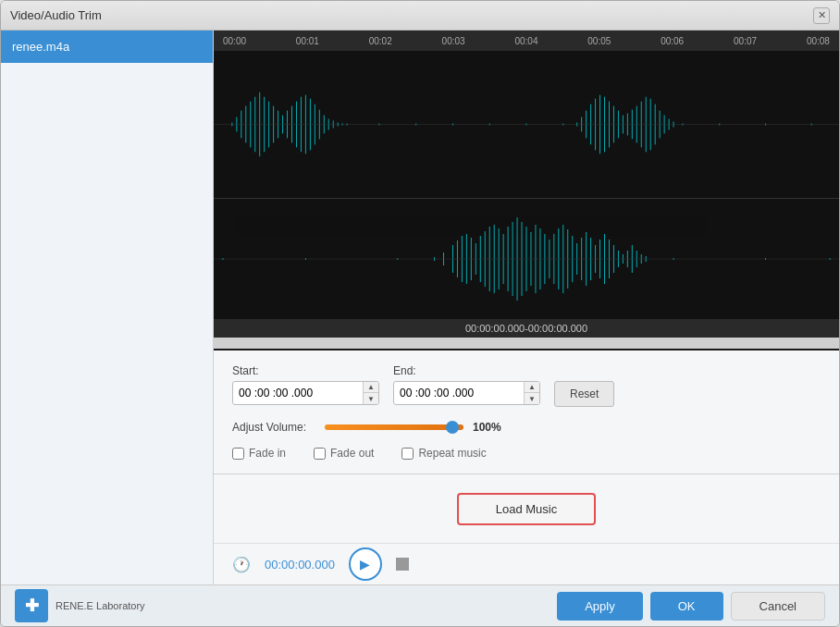 This screenshot has height=627, width=840. What do you see at coordinates (402, 564) in the screenshot?
I see `stop-button` at bounding box center [402, 564].